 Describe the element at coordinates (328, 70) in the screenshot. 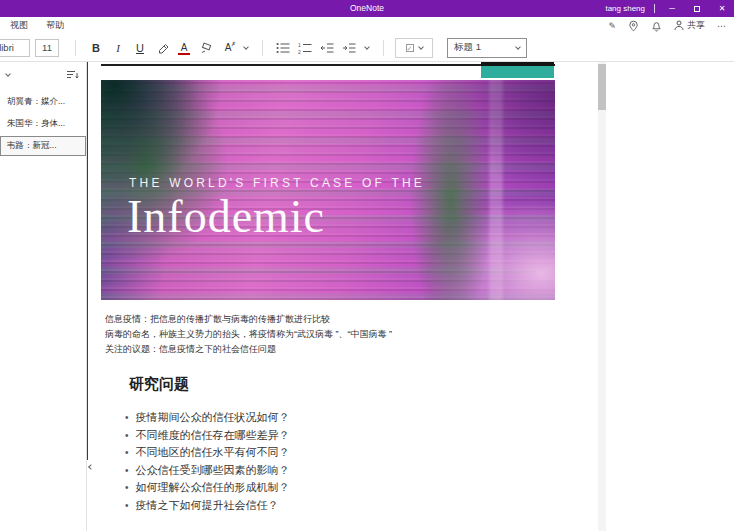

I see `clipped-content-edge` at that location.